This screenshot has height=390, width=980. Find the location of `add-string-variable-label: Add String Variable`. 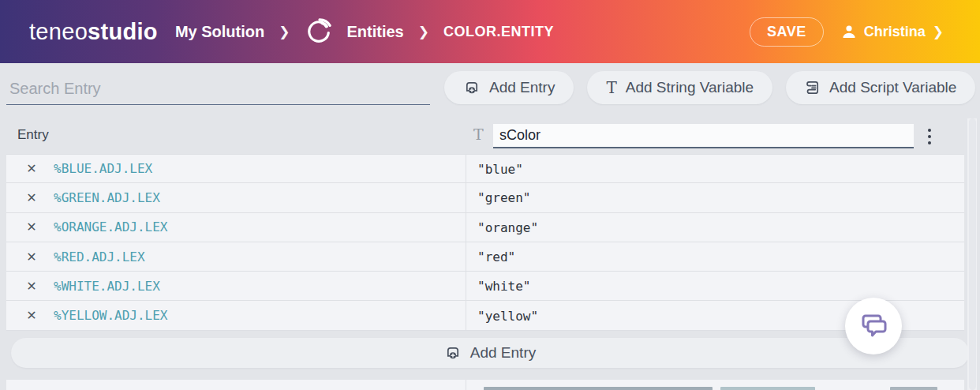

add-string-variable-label: Add String Variable is located at coordinates (690, 88).